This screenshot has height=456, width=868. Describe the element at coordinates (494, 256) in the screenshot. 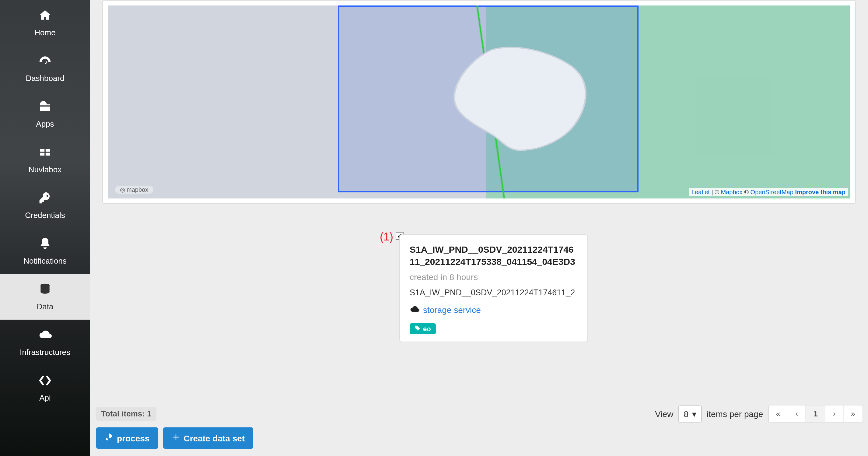

I see `data-record-title: S1A_IW_PND__0SDV_20211224T174611_2021122…` at that location.